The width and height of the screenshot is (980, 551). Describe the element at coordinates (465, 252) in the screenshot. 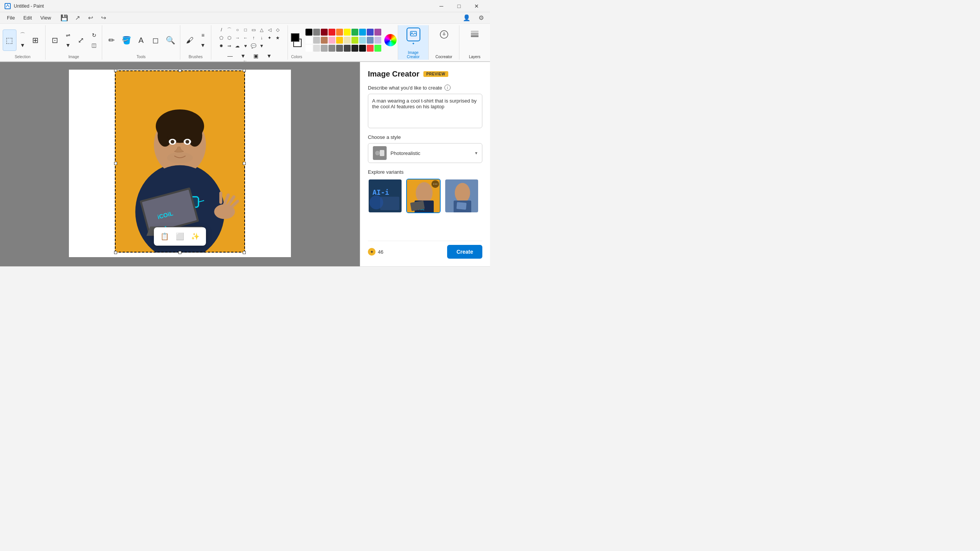

I see `create-button: Create` at that location.